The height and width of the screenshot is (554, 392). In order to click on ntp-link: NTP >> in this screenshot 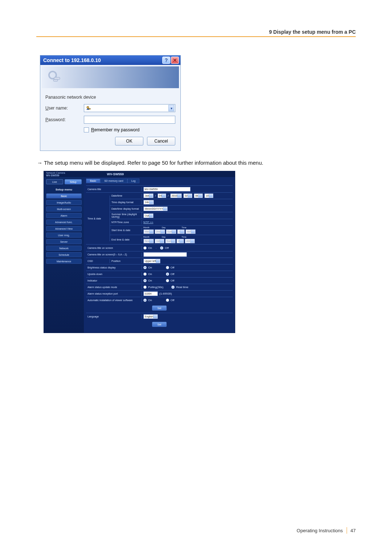, I will do `click(148, 222)`.